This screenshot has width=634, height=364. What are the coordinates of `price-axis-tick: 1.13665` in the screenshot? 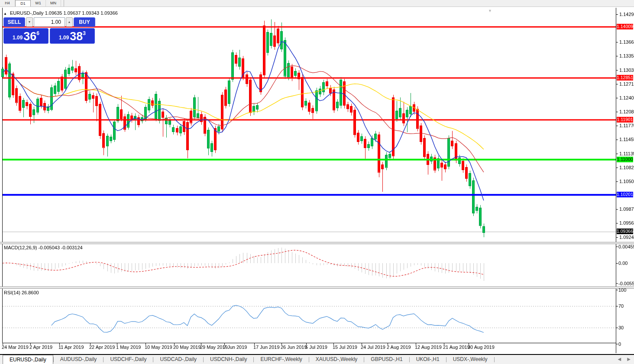 It's located at (627, 42).